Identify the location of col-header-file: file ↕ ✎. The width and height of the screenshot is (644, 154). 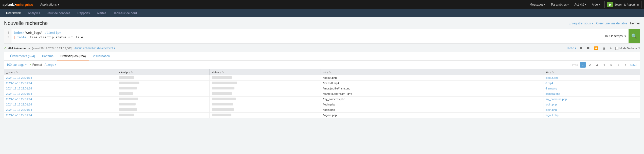
(592, 72).